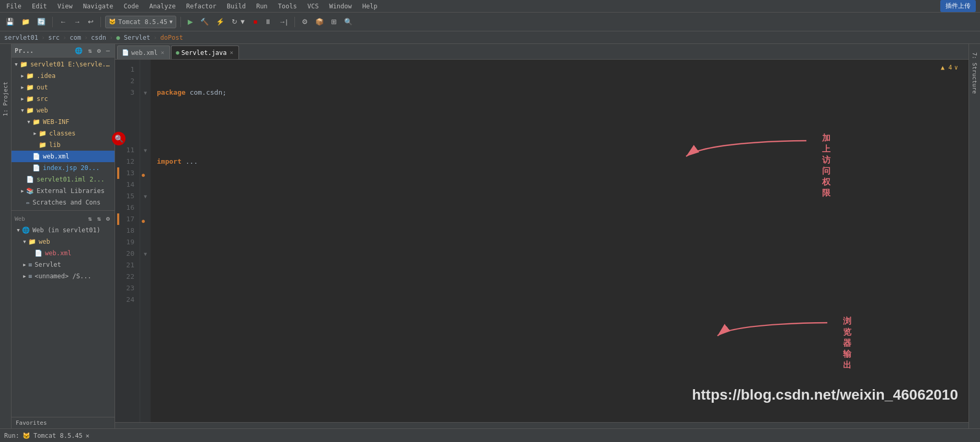 Image resolution: width=980 pixels, height=442 pixels. Describe the element at coordinates (133, 38) in the screenshot. I see `breadcrumb-servlet: ● Servlet` at that location.